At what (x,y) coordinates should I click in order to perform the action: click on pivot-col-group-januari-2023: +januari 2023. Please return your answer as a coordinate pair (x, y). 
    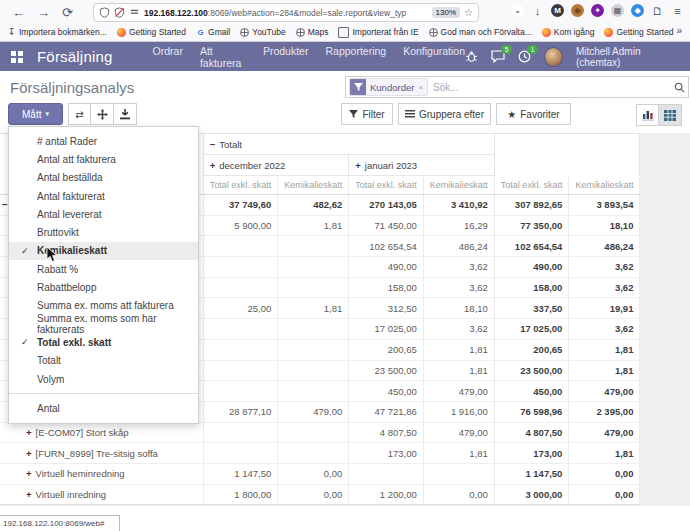
    Looking at the image, I should click on (422, 166).